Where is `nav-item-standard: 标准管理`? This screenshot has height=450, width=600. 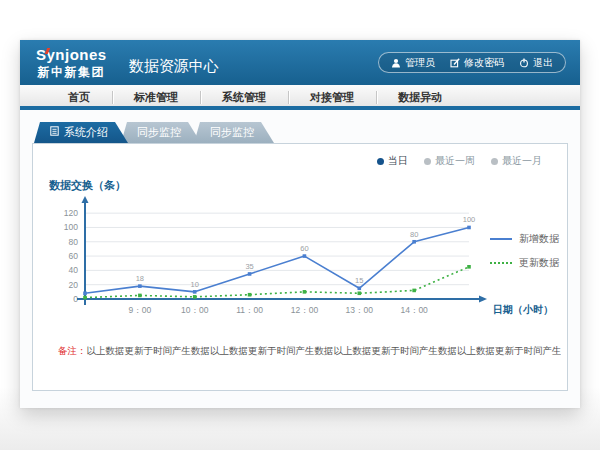
nav-item-standard: 标准管理 is located at coordinates (156, 96).